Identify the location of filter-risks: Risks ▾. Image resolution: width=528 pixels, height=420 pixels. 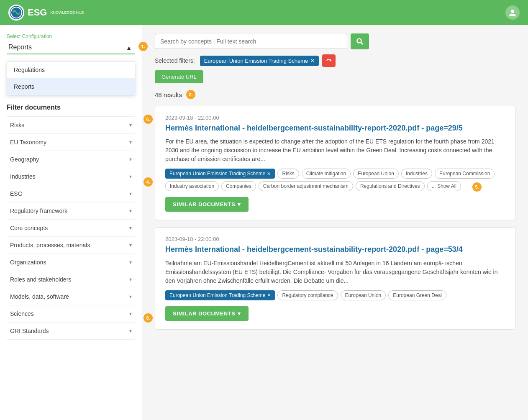
(71, 125).